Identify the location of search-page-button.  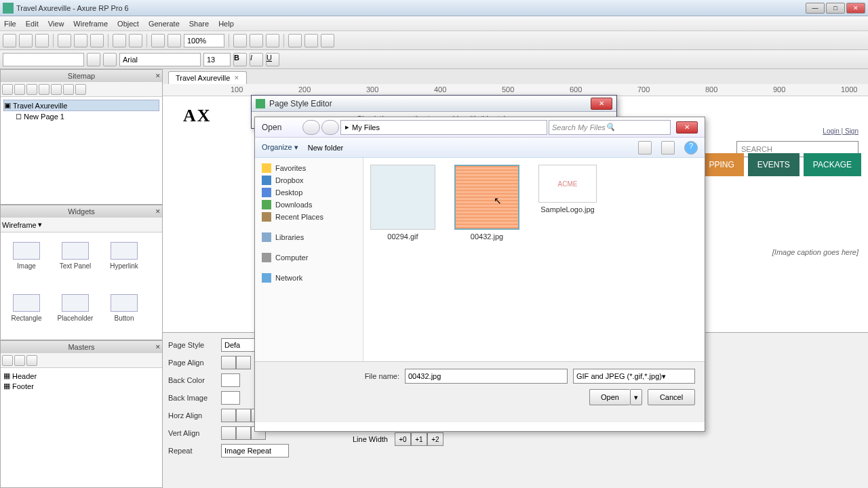
(81, 89).